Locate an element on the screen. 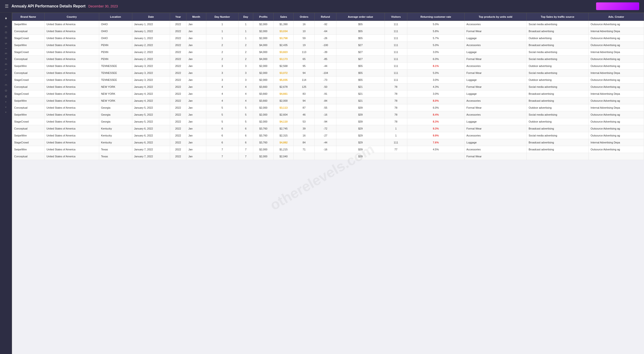 Image resolution: width=644 pixels, height=354 pixels. table-cell: $27 is located at coordinates (360, 59).